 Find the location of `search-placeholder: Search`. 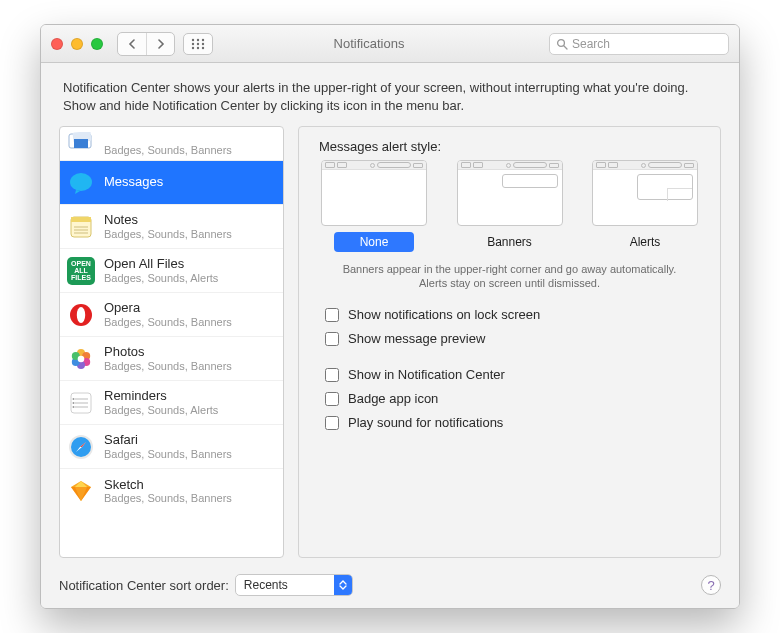

search-placeholder: Search is located at coordinates (591, 44).